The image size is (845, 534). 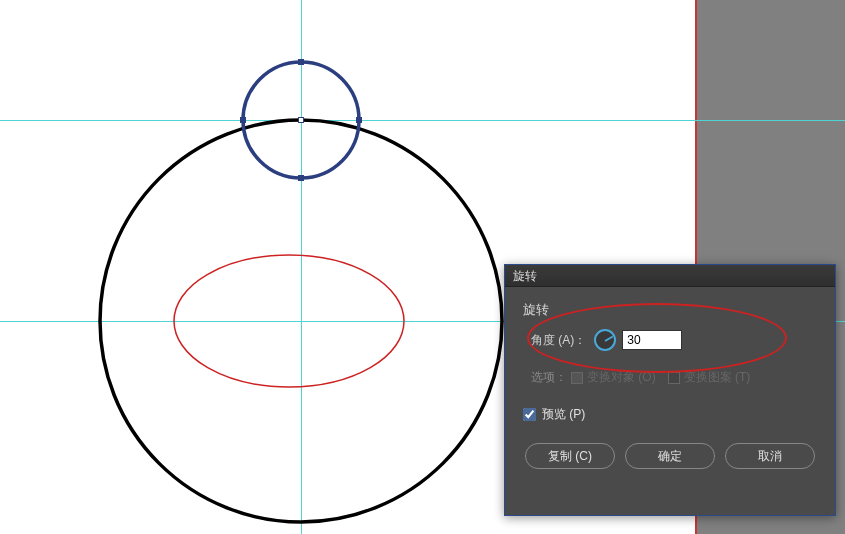 What do you see at coordinates (718, 378) in the screenshot?
I see `transform-patterns-label: 变换图案 (T)` at bounding box center [718, 378].